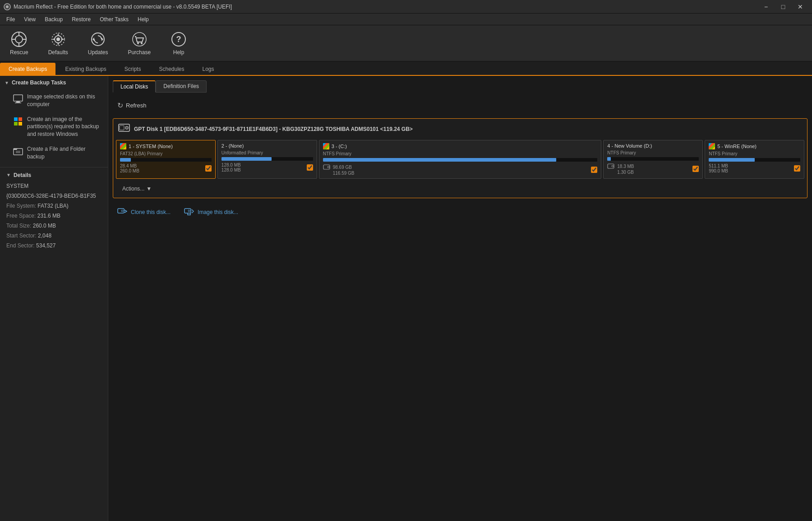  I want to click on partition-1-checkbox, so click(208, 168).